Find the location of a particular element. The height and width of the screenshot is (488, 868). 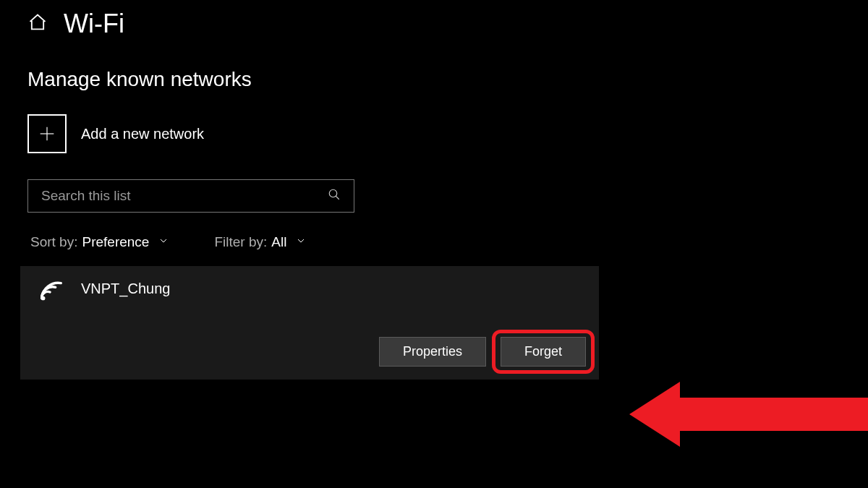

network-actions: Properties Forget is located at coordinates (310, 351).